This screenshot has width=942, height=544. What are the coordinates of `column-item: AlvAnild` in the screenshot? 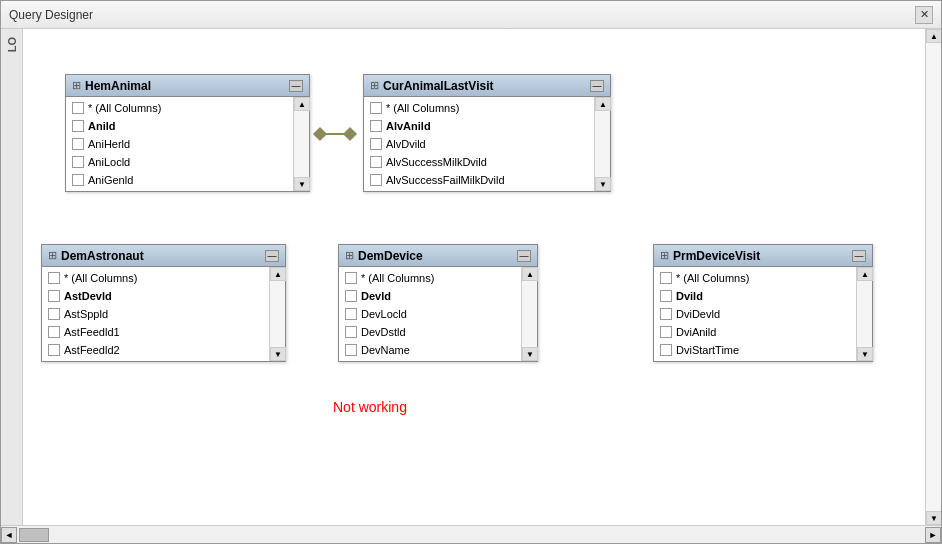 It's located at (479, 126).